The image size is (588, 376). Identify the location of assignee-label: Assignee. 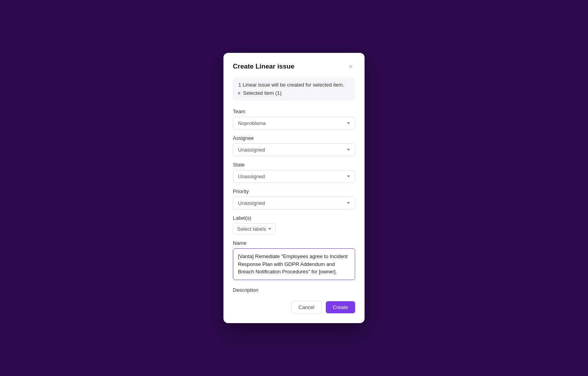
(294, 138).